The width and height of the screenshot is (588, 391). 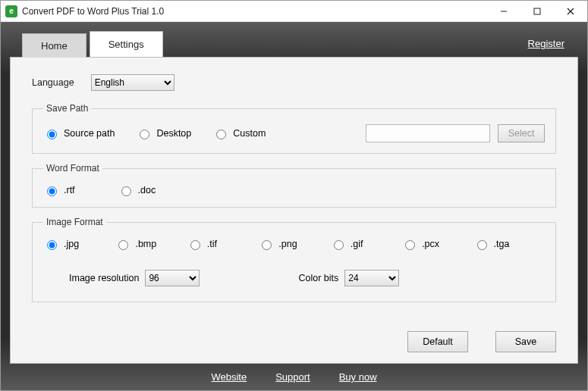 I want to click on window-buttons, so click(x=537, y=11).